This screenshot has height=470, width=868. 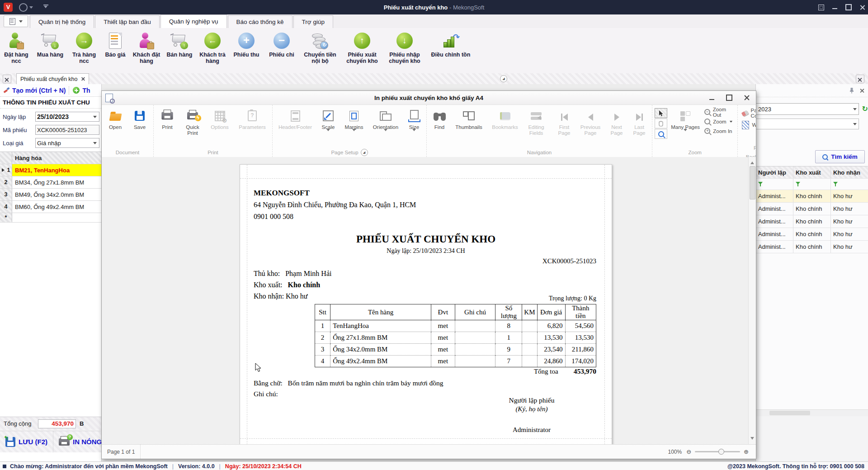 I want to click on orientation-button: Orientation, so click(x=386, y=123).